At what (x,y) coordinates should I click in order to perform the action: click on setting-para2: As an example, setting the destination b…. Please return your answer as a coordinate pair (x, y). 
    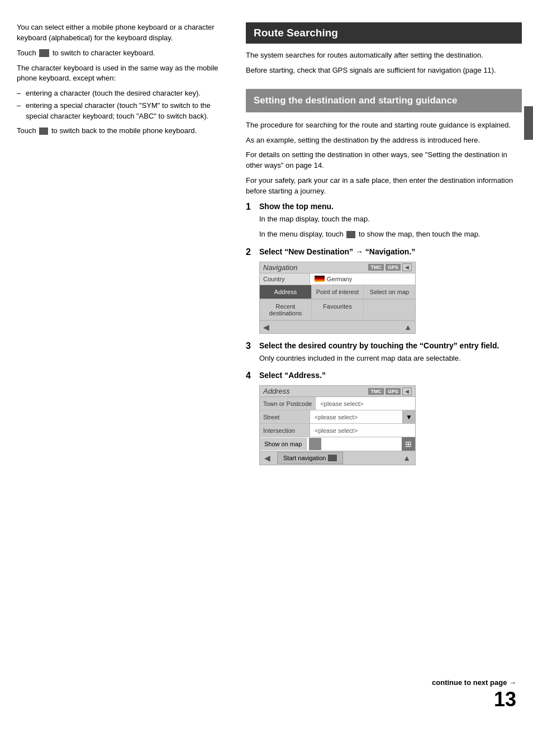
    Looking at the image, I should click on (384, 141).